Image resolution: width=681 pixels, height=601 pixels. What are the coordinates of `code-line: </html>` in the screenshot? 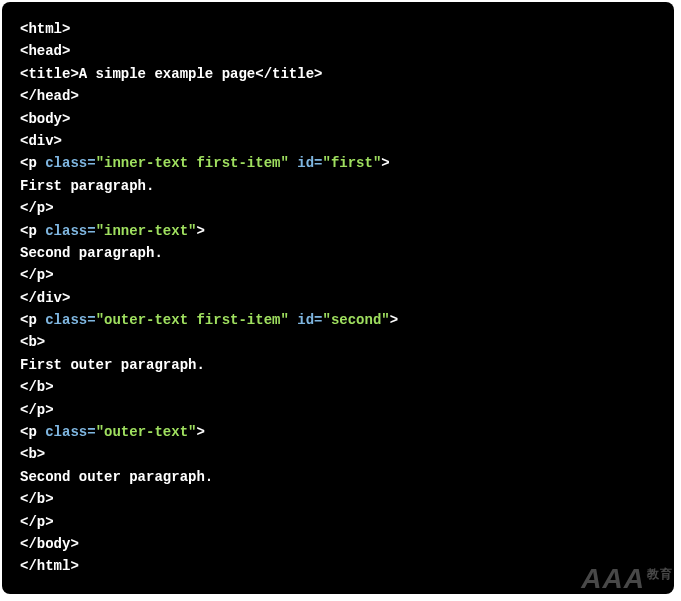 It's located at (338, 566).